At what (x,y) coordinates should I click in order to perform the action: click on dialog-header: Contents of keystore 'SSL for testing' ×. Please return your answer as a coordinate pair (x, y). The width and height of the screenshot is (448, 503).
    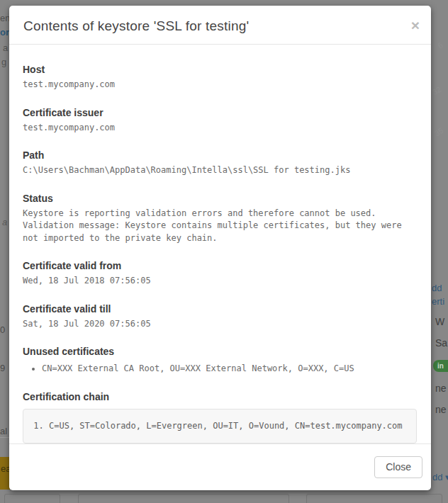
    Looking at the image, I should click on (220, 26).